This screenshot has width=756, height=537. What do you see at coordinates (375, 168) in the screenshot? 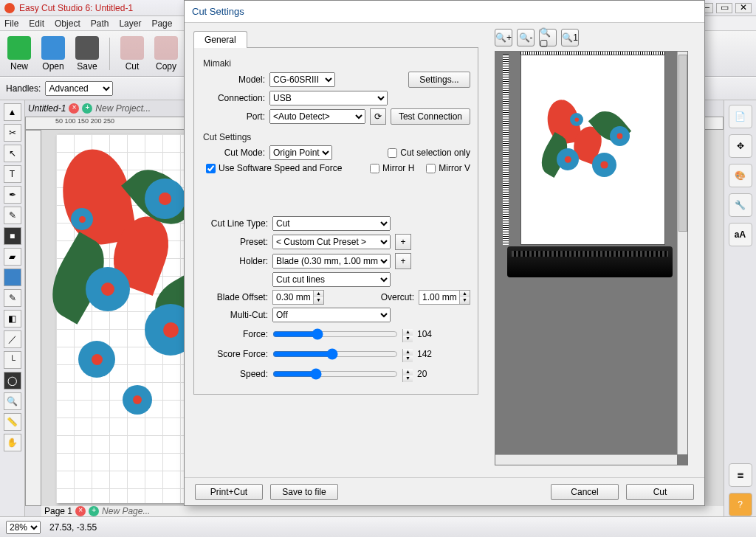
I see `mirror-h-checkbox` at bounding box center [375, 168].